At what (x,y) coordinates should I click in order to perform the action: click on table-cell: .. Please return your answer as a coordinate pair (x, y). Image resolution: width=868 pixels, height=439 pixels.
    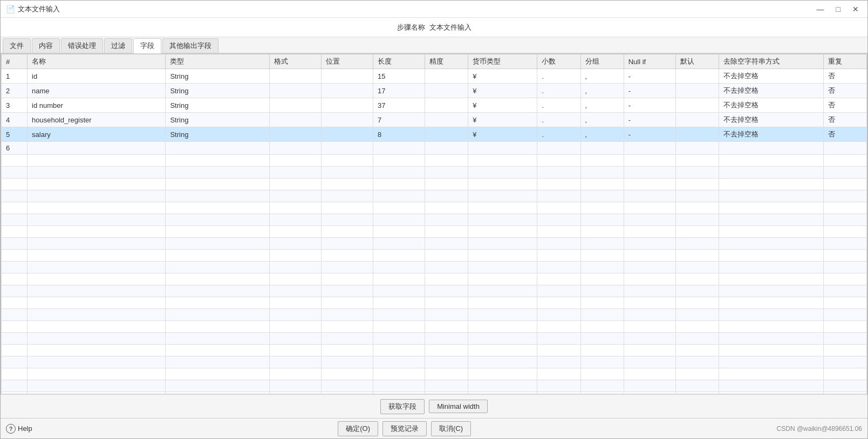
    Looking at the image, I should click on (559, 135).